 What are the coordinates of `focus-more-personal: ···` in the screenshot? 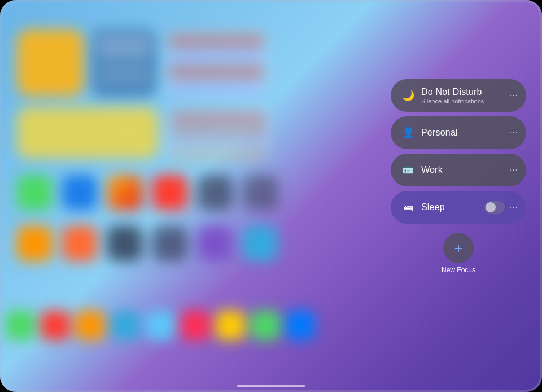 It's located at (514, 133).